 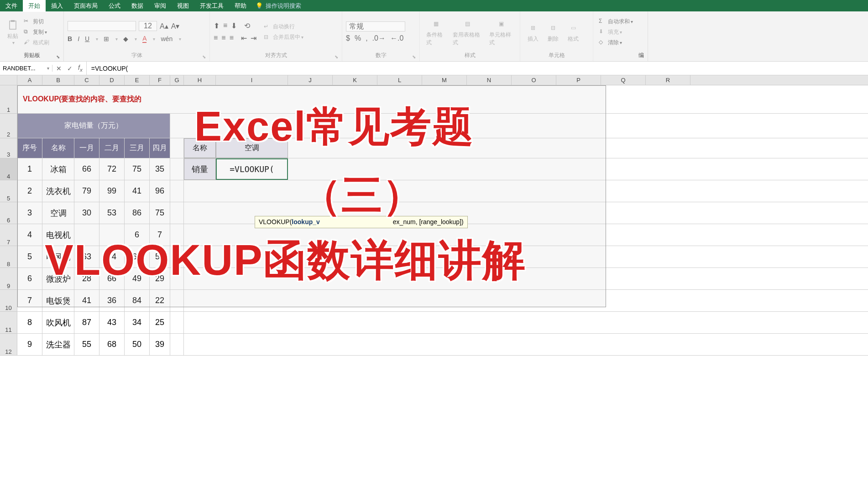 I want to click on col-header: R, so click(x=668, y=80).